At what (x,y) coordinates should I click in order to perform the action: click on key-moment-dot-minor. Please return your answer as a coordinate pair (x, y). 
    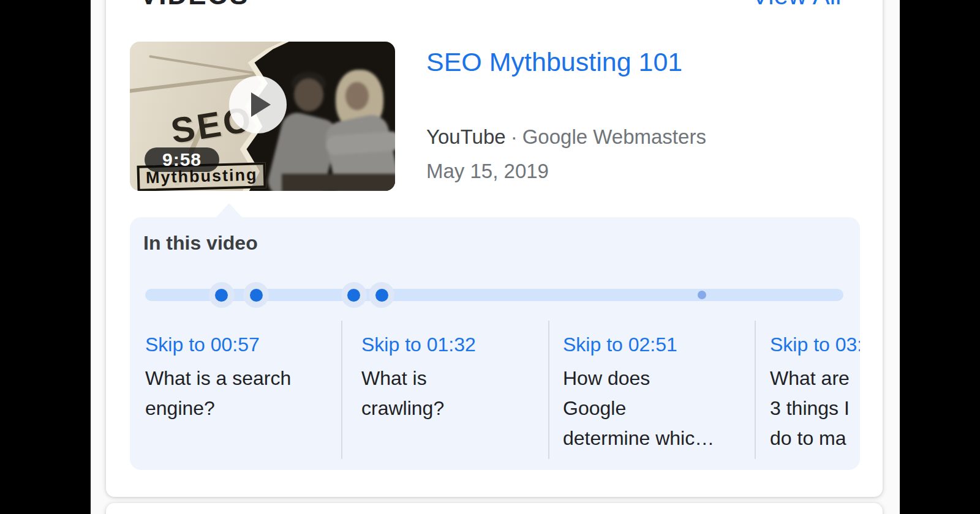
    Looking at the image, I should click on (702, 295).